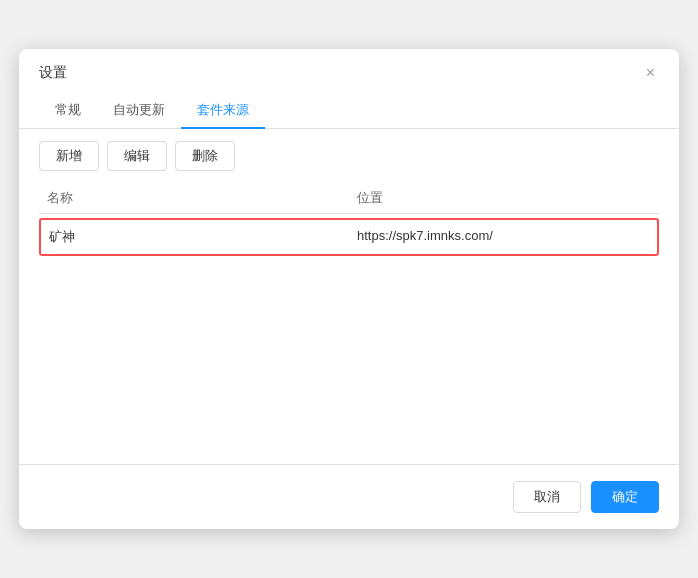  Describe the element at coordinates (349, 106) in the screenshot. I see `tab-bar: 常规 自动更新 套件来源` at that location.